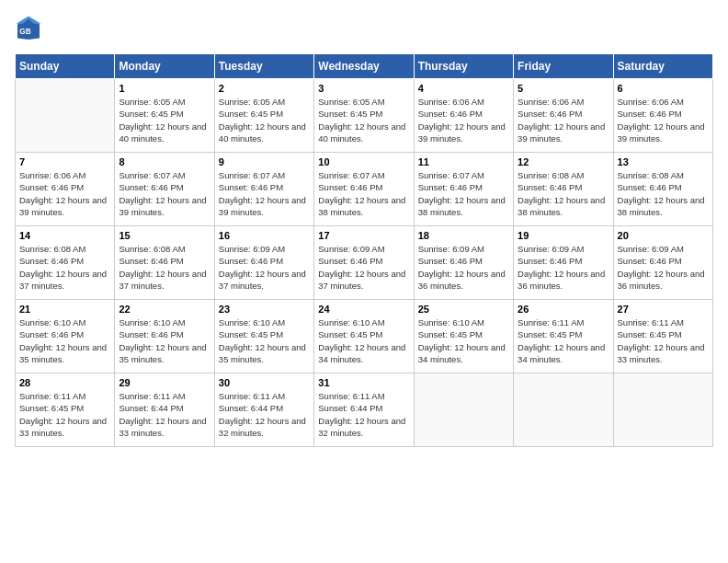  What do you see at coordinates (364, 162) in the screenshot?
I see `day-number: 10` at bounding box center [364, 162].